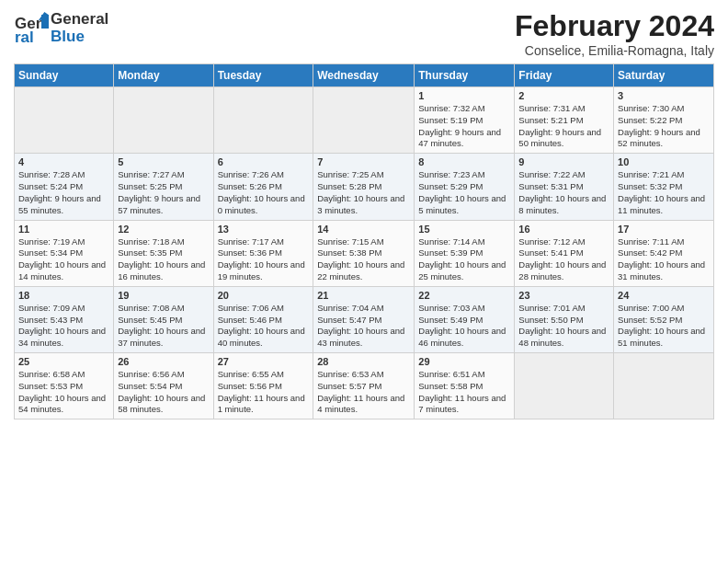 The width and height of the screenshot is (728, 563). I want to click on day-number: 7, so click(364, 162).